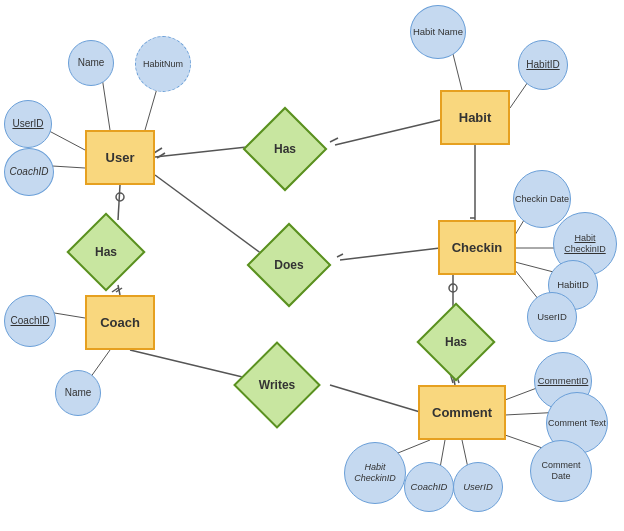 Image resolution: width=624 pixels, height=531 pixels. Describe the element at coordinates (478, 487) in the screenshot. I see `attr-userid-comment: UserID` at that location.